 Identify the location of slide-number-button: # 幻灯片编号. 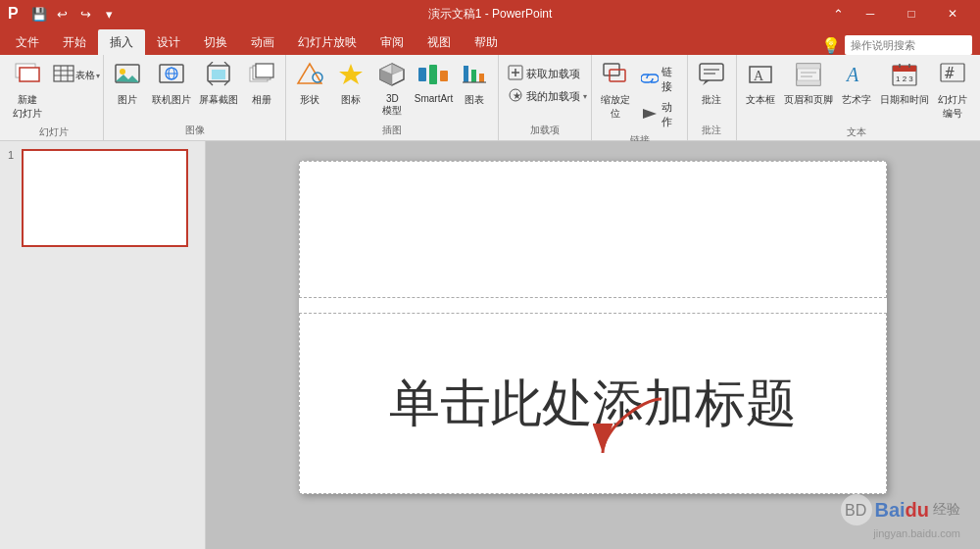
(953, 91).